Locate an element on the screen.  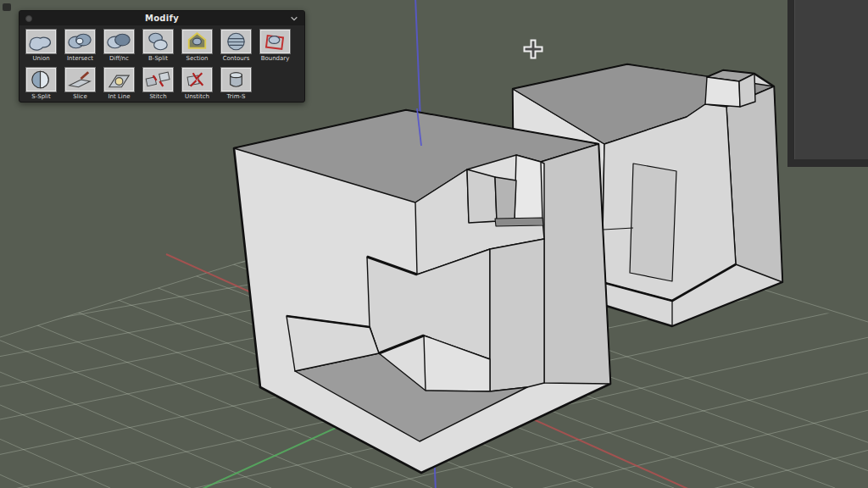
modify-button-label: Stitch is located at coordinates (158, 97).